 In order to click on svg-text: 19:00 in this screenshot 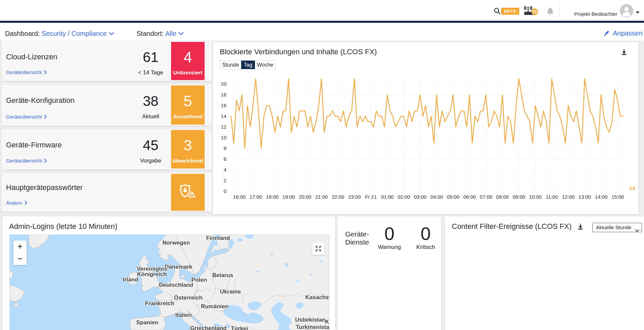, I will do `click(289, 197)`.